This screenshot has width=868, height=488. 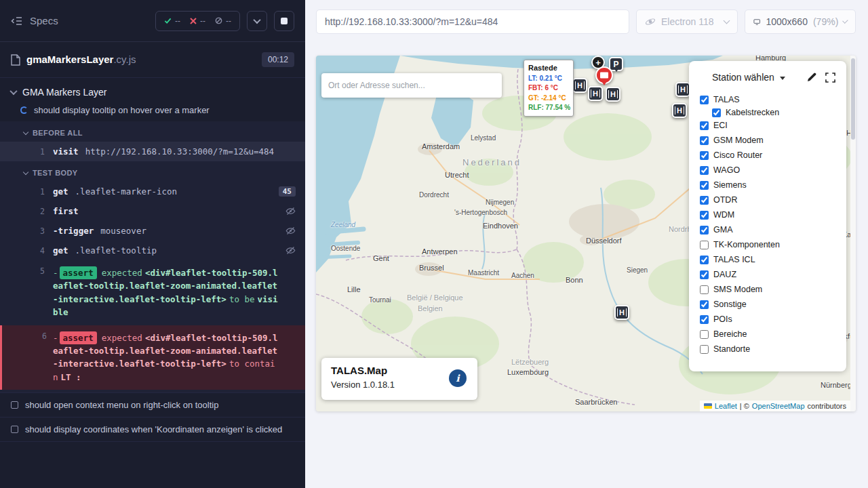 I want to click on layer-row-wago: WAGO, so click(x=768, y=170).